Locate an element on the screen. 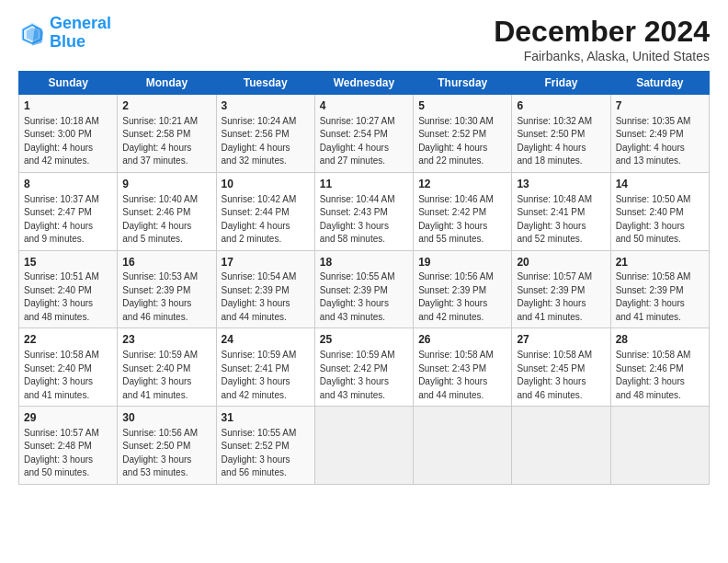 The height and width of the screenshot is (563, 728). day-number: 3 is located at coordinates (266, 107).